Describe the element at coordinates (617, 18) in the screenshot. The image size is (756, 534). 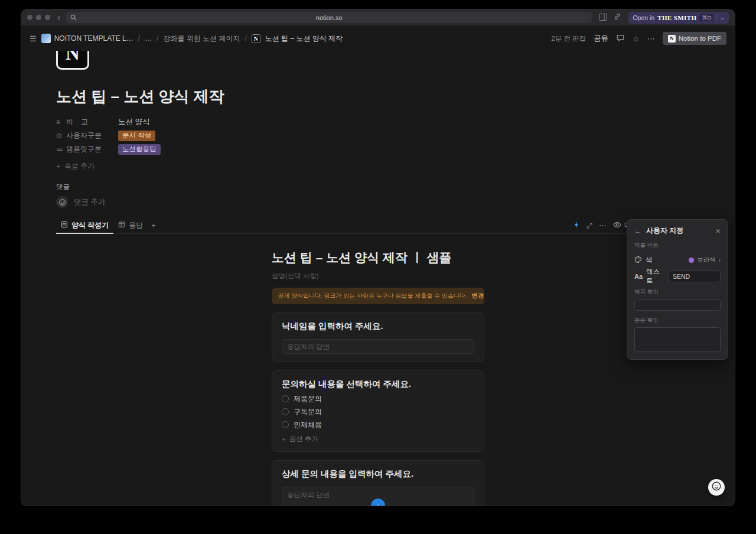
I see `copy-link-icon` at that location.